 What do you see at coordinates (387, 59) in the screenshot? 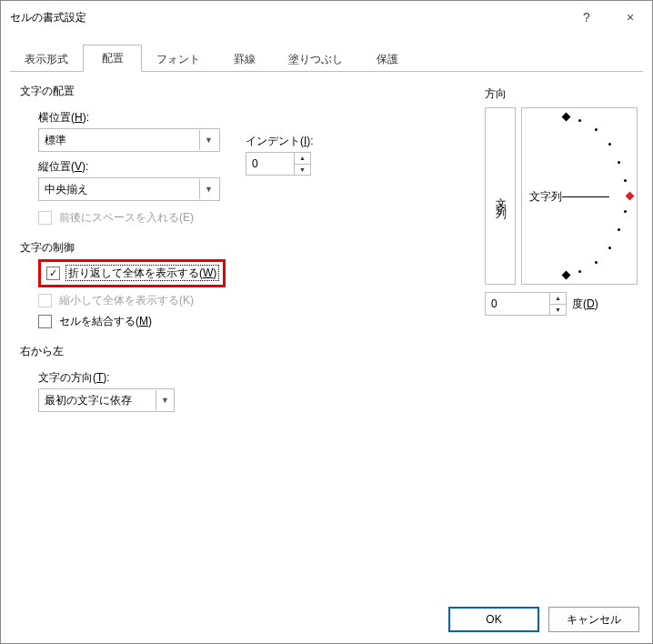
I see `tab-protection: 保護` at bounding box center [387, 59].